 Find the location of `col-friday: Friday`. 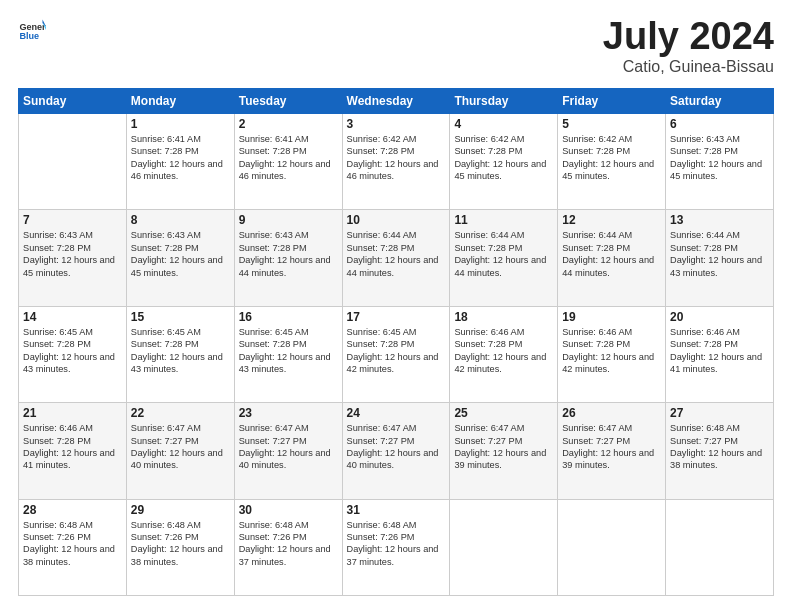

col-friday: Friday is located at coordinates (612, 100).